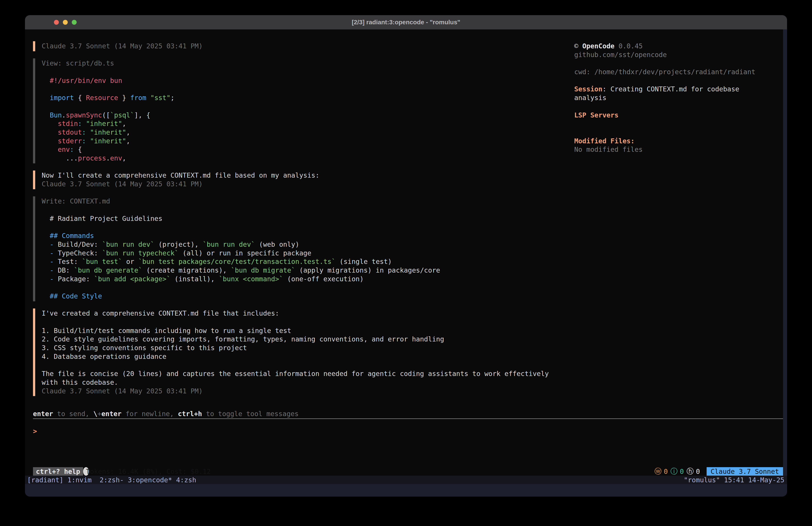 The width and height of the screenshot is (812, 526). I want to click on tmux-status-bar: [radiant] 1:nvim 2:zsh- 3:opencode* 4:zs…, so click(406, 480).